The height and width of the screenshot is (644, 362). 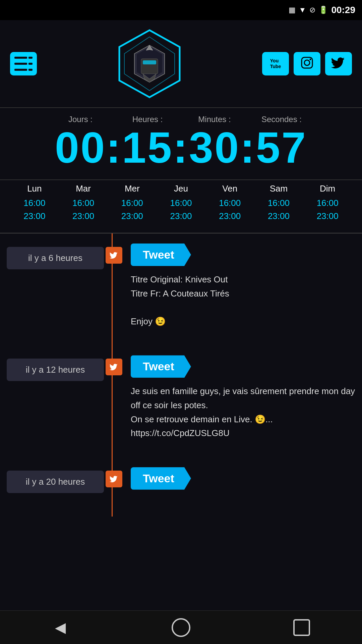 I want to click on header-left, so click(x=23, y=64).